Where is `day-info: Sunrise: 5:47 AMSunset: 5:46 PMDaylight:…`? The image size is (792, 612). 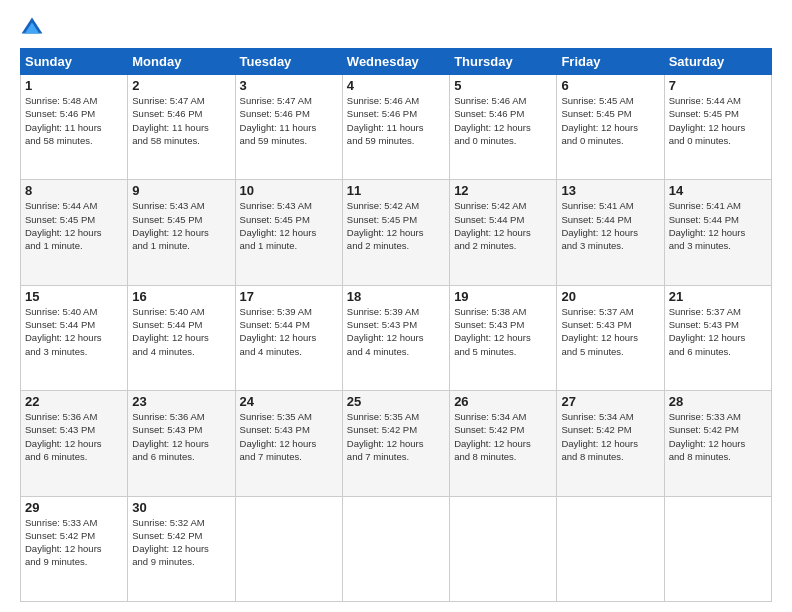 day-info: Sunrise: 5:47 AMSunset: 5:46 PMDaylight:… is located at coordinates (181, 120).